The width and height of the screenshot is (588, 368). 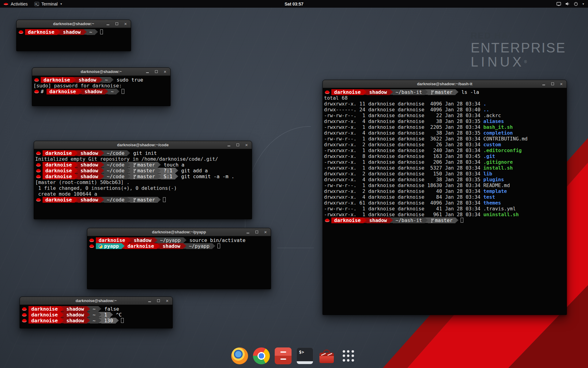 I want to click on redhat-logo-icon, so click(x=6, y=4).